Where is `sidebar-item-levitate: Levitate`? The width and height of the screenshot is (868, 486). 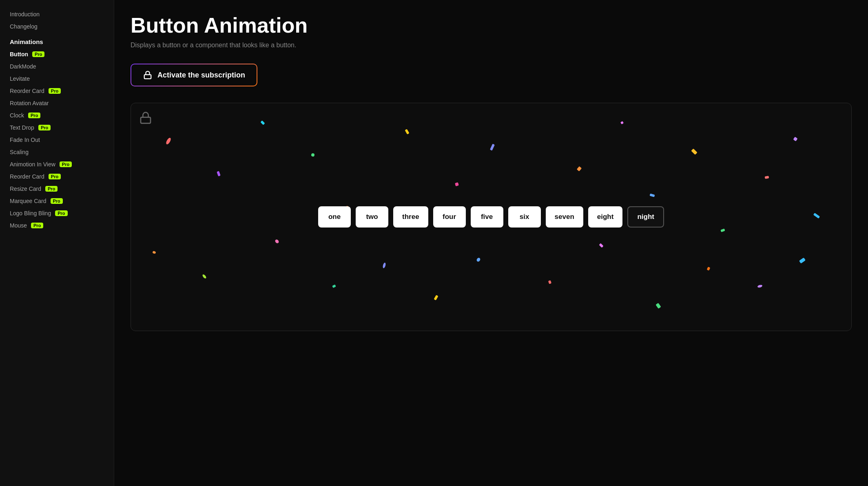
sidebar-item-levitate: Levitate is located at coordinates (57, 79).